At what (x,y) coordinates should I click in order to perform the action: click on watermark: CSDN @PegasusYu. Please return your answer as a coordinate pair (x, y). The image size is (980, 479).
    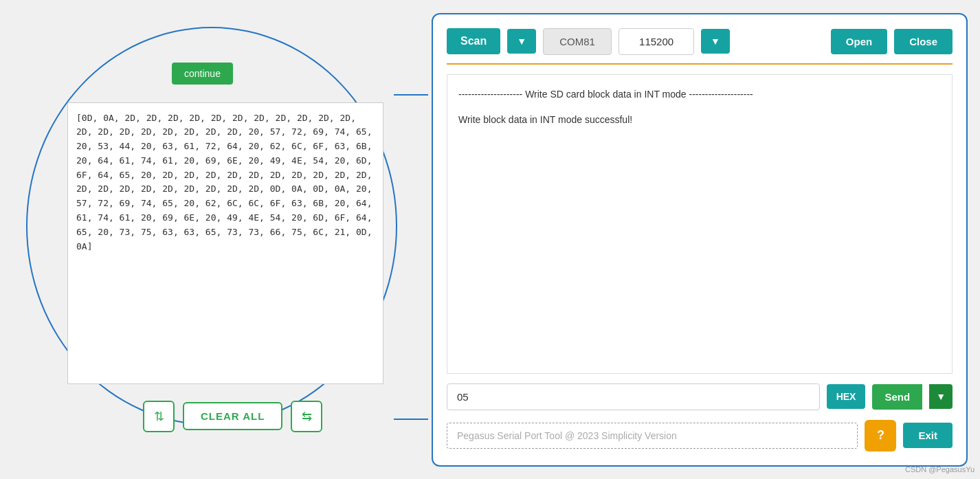
    Looking at the image, I should click on (940, 469).